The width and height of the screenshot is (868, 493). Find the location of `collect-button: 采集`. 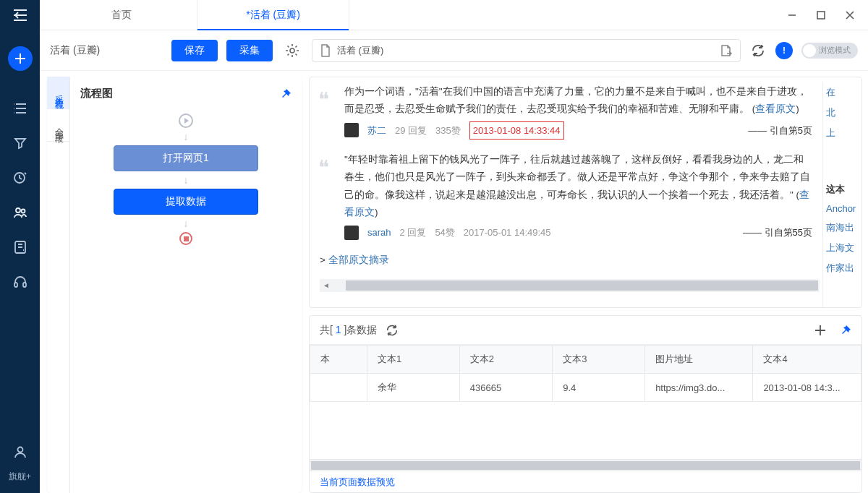

collect-button: 采集 is located at coordinates (250, 51).